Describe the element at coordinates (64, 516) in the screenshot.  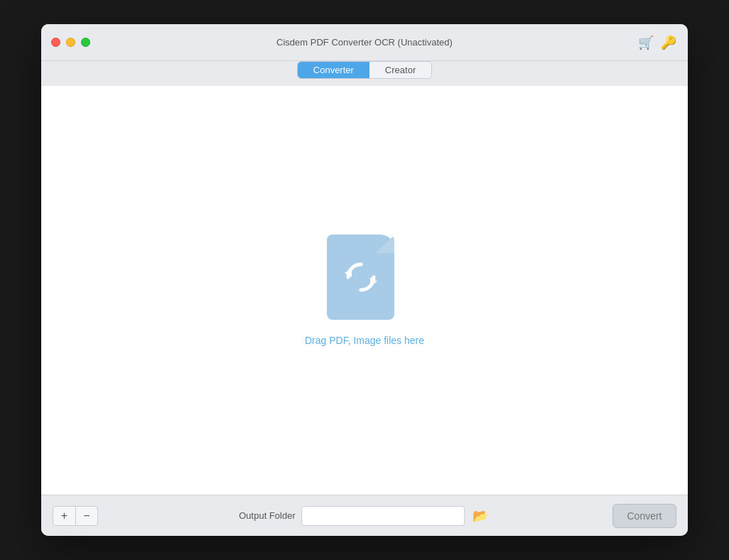
I see `add-file-button: +` at that location.